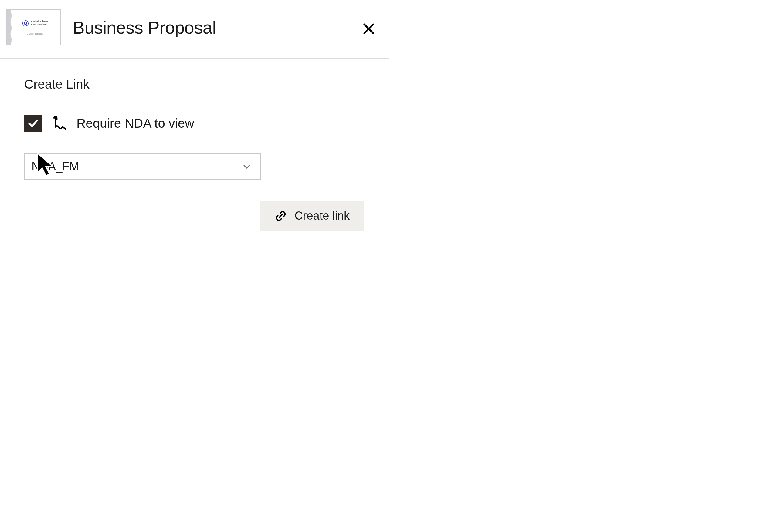 This screenshot has height=532, width=777. What do you see at coordinates (194, 166) in the screenshot?
I see `nda-select-row: NDA_FM` at bounding box center [194, 166].